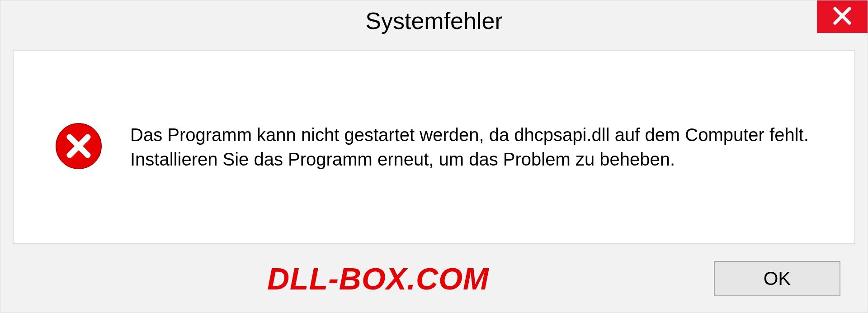 The width and height of the screenshot is (868, 313). What do you see at coordinates (378, 279) in the screenshot?
I see `watermark-text: DLL-BOX.COM` at bounding box center [378, 279].